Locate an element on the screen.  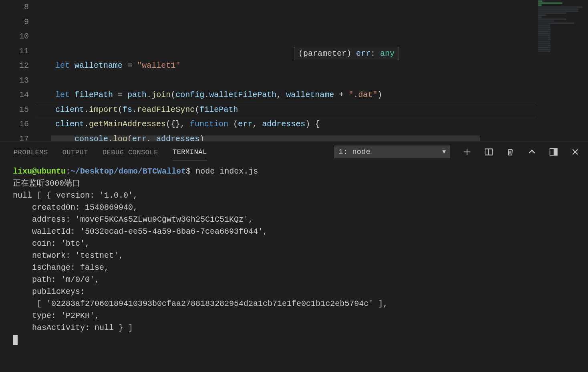
line-number: 9 is located at coordinates (14, 22).